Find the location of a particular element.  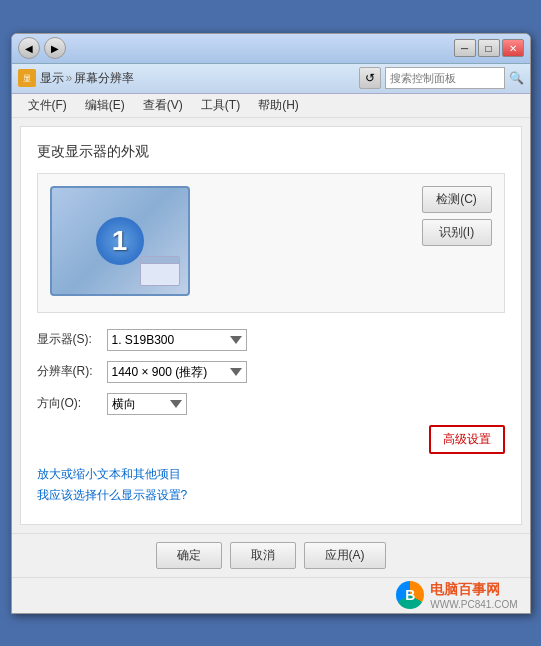

detect-button: 检测(C) is located at coordinates (457, 200).